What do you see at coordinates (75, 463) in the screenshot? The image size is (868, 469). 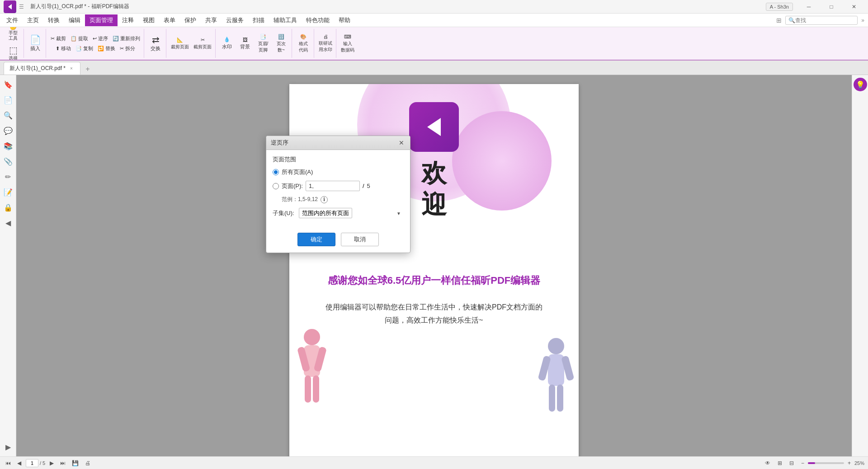 I see `save-page-button: 💾` at bounding box center [75, 463].